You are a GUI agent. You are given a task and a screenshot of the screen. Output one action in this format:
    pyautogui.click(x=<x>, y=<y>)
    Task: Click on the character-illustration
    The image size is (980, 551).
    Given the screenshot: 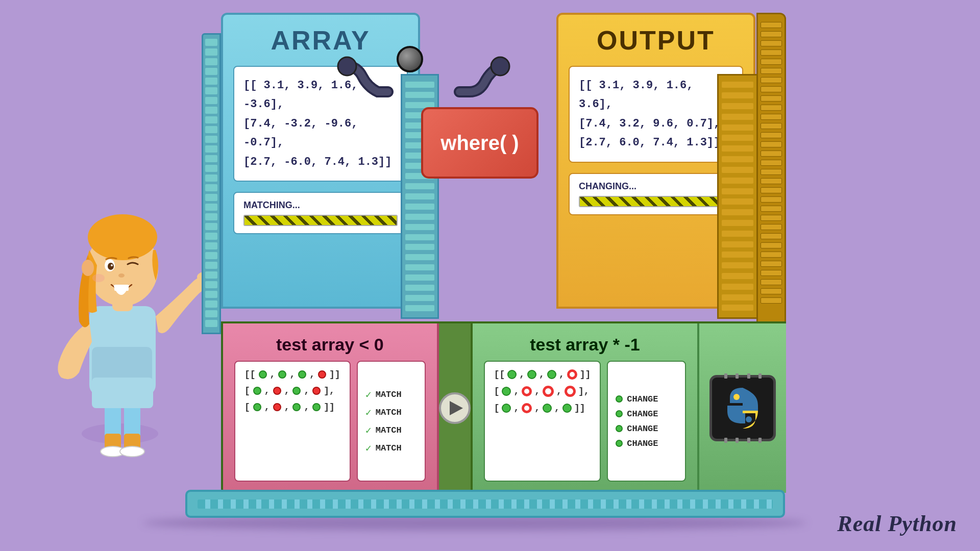 What is the action you would take?
    pyautogui.click(x=120, y=342)
    